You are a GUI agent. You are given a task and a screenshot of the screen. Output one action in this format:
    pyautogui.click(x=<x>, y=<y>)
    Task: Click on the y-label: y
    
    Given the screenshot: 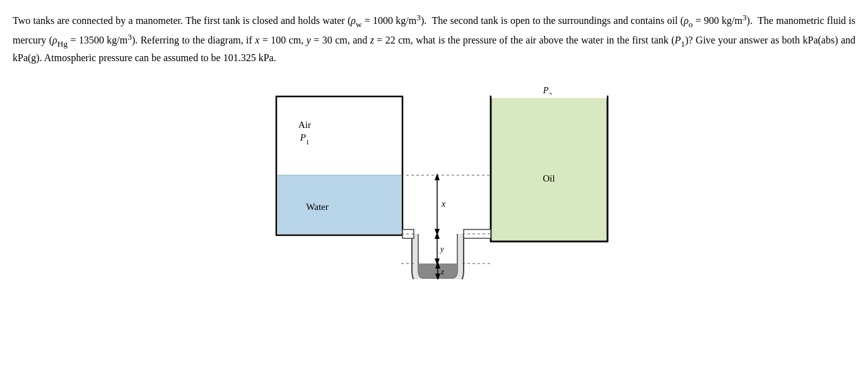 What is the action you would take?
    pyautogui.click(x=442, y=248)
    